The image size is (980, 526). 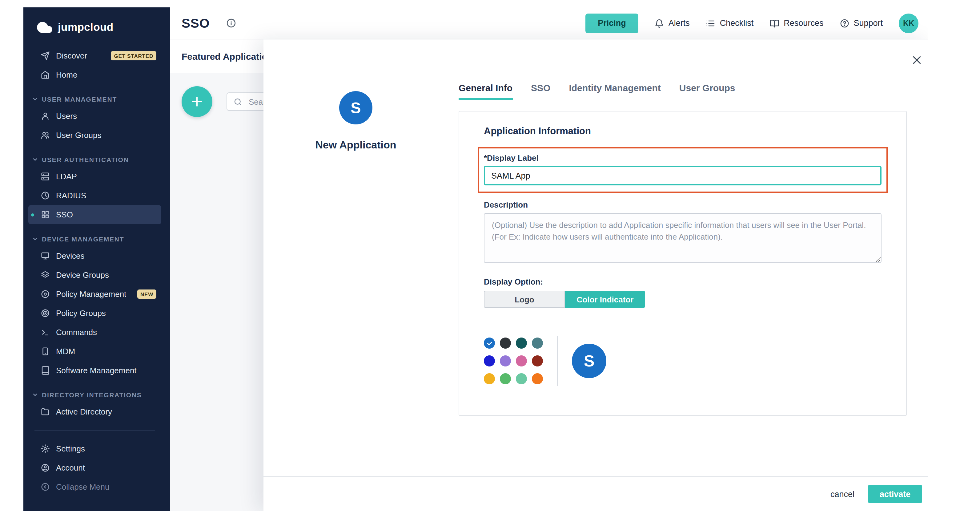 What do you see at coordinates (70, 256) in the screenshot?
I see `sidebar-item-label: Devices` at bounding box center [70, 256].